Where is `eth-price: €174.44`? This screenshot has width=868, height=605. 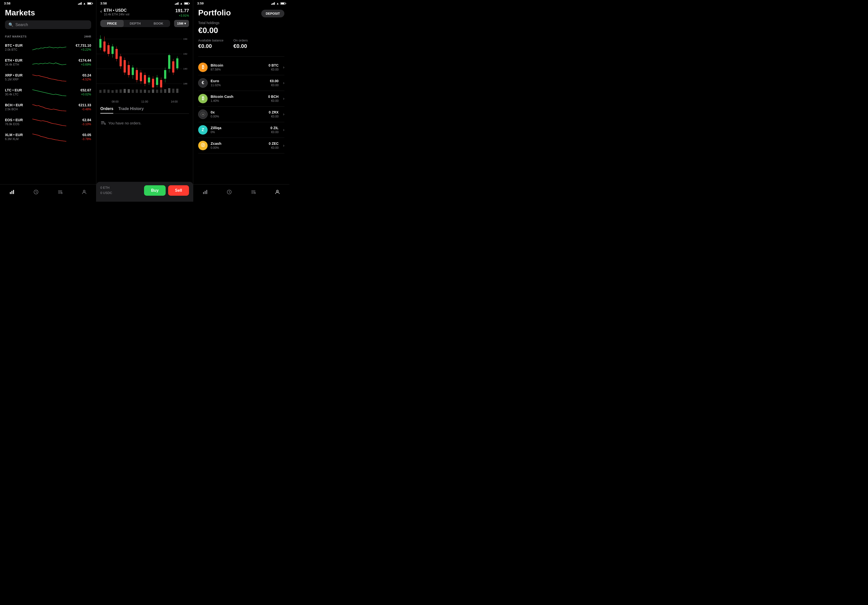 eth-price: €174.44 is located at coordinates (80, 60).